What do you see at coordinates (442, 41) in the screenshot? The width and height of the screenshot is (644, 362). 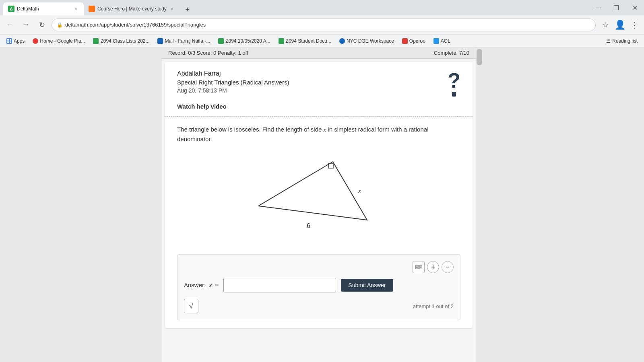 I see `bookmark-aol: AOL` at bounding box center [442, 41].